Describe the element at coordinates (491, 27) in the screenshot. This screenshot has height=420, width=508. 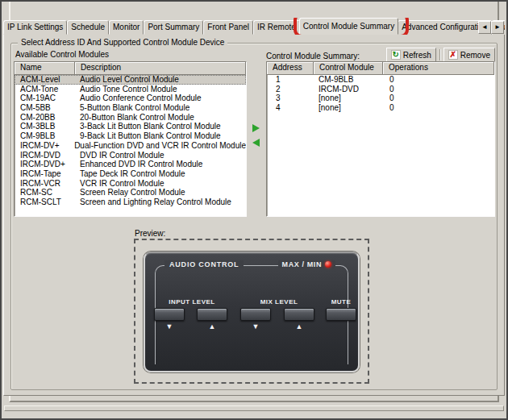
I see `tab-scroll-buttons: ◄ ►` at that location.